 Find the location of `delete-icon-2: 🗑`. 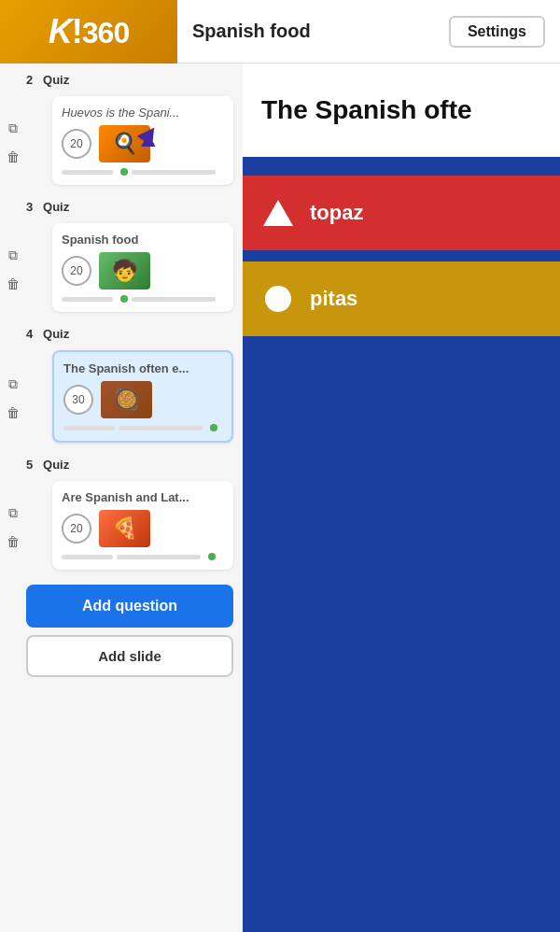

delete-icon-2: 🗑 is located at coordinates (13, 157).